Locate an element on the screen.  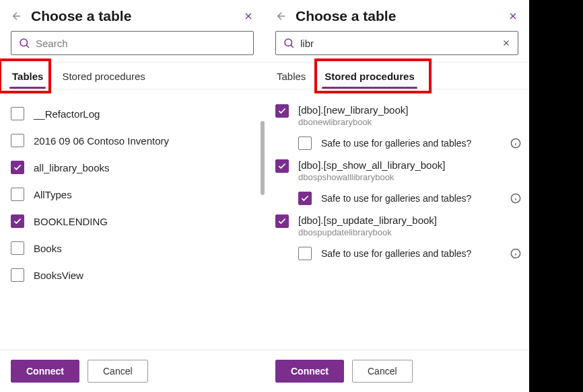
table-row: BOOKLENDING is located at coordinates (133, 221).